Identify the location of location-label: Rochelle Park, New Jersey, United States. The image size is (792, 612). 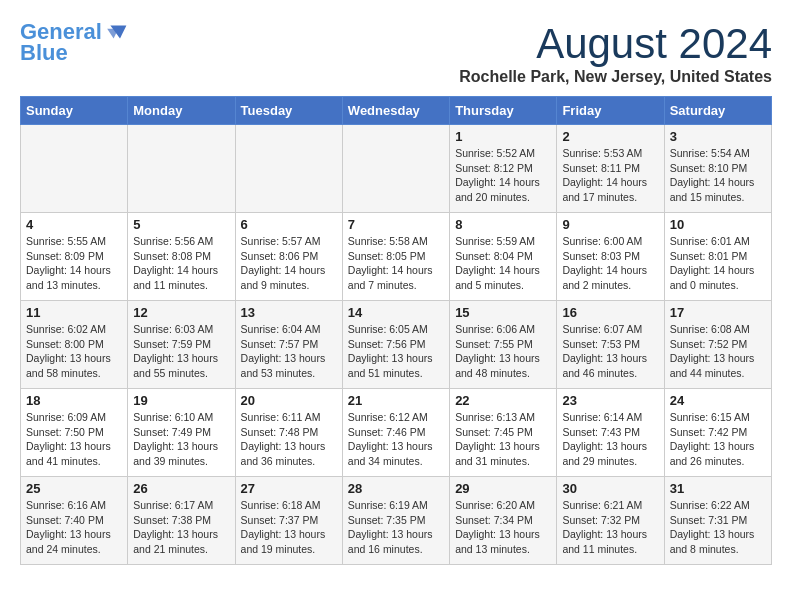
(616, 77).